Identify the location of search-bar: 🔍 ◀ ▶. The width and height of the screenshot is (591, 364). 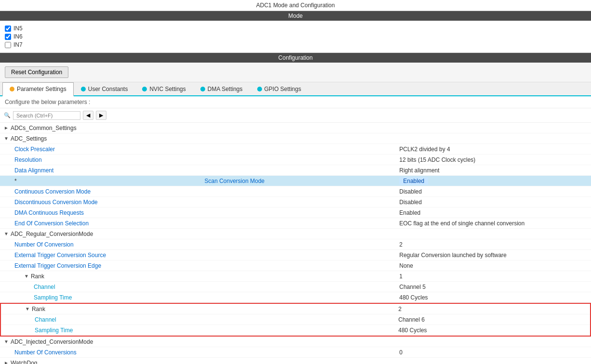
(296, 116).